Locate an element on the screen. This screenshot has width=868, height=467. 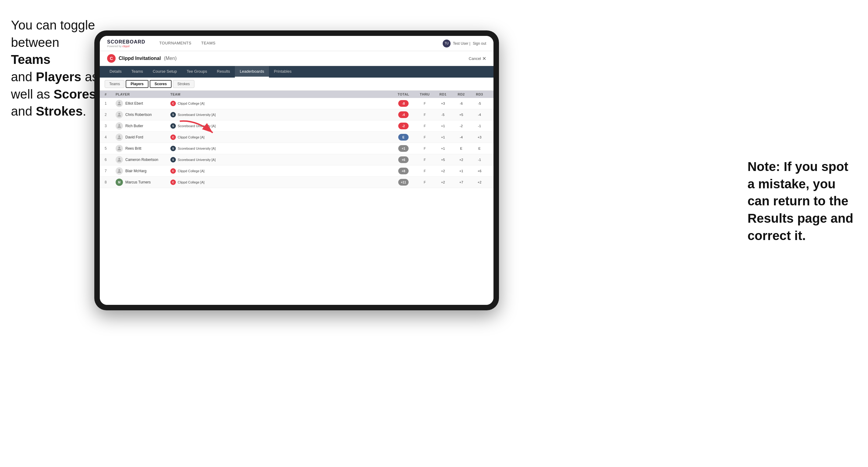
toggle-players: Players is located at coordinates (137, 84).